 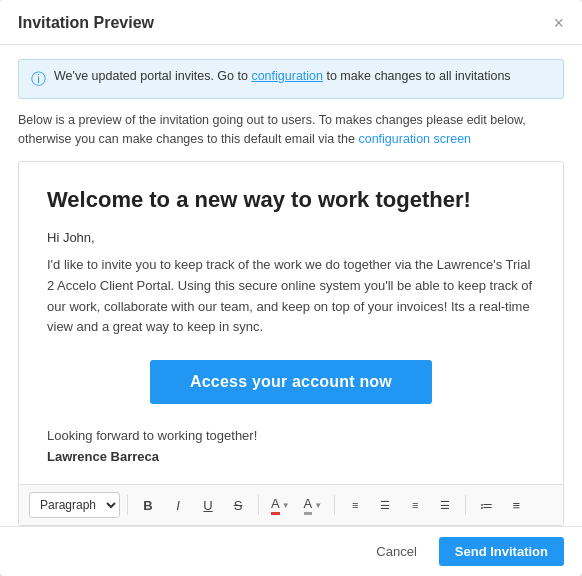 I want to click on underline-button: U, so click(x=208, y=505).